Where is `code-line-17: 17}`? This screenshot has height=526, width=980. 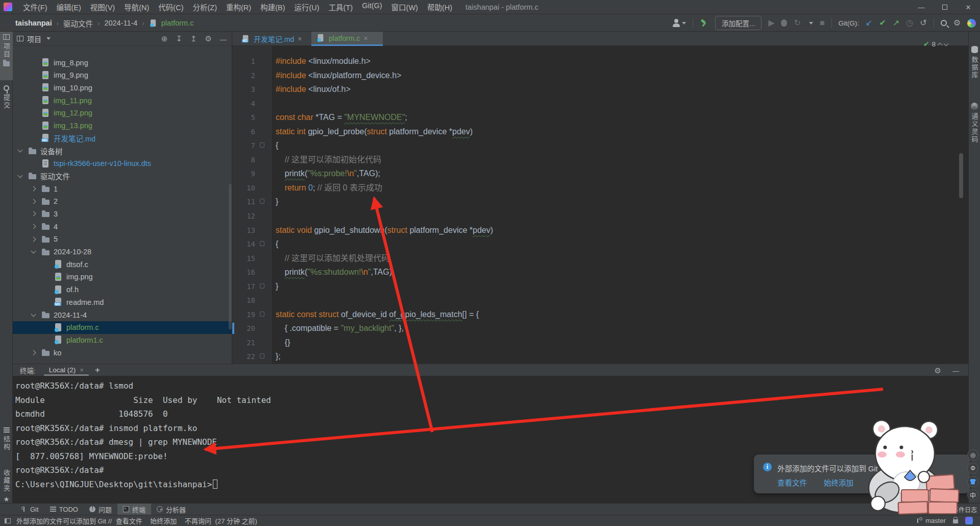 code-line-17: 17} is located at coordinates (600, 286).